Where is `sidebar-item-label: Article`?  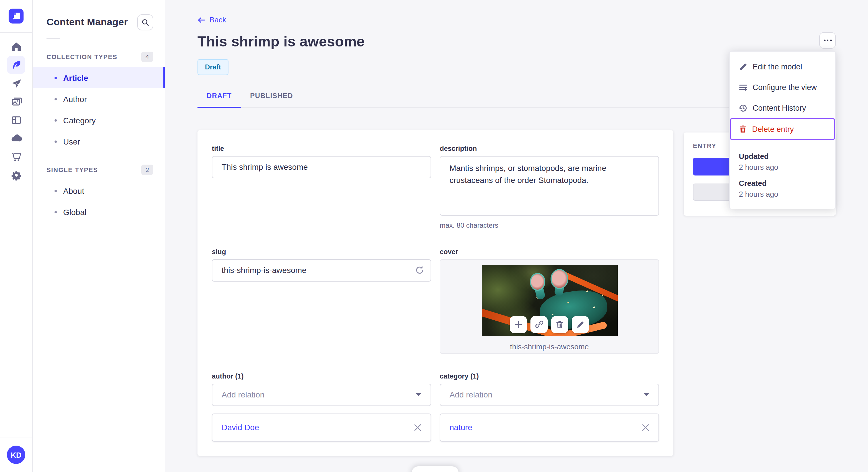 sidebar-item-label: Article is located at coordinates (75, 77).